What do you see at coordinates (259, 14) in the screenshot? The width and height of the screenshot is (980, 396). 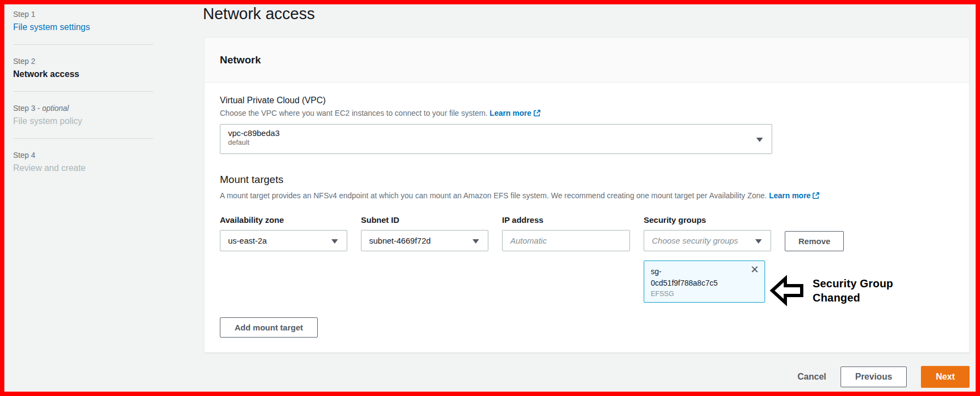 I see `page-title: Network access` at bounding box center [259, 14].